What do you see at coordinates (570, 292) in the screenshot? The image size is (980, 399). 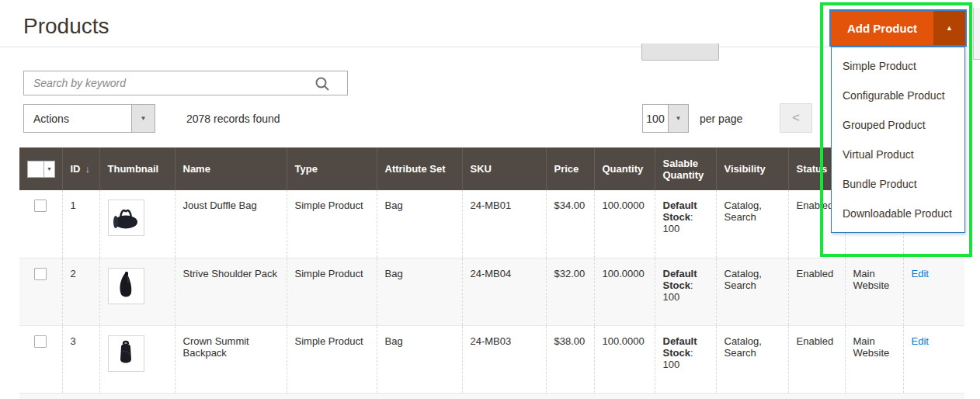 I see `cell-price: $32.00` at bounding box center [570, 292].